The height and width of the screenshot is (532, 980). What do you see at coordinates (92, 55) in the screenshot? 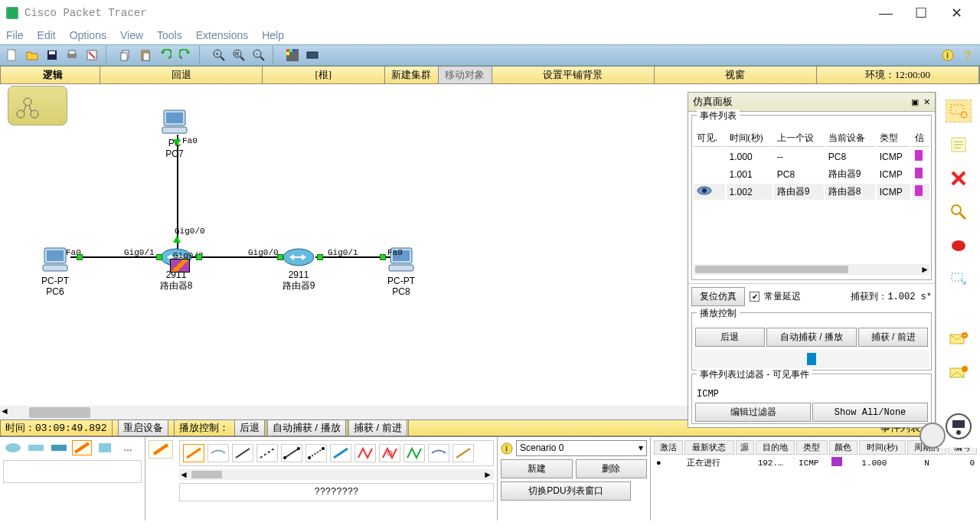
I see `wizard-icon` at bounding box center [92, 55].